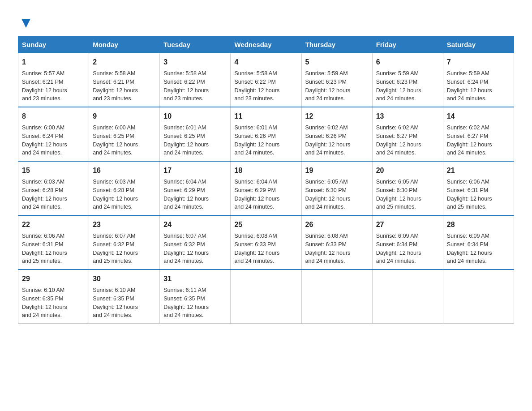 The width and height of the screenshot is (532, 411). What do you see at coordinates (468, 190) in the screenshot?
I see `sunset-label: Sunset: 6:31 PM` at bounding box center [468, 190].